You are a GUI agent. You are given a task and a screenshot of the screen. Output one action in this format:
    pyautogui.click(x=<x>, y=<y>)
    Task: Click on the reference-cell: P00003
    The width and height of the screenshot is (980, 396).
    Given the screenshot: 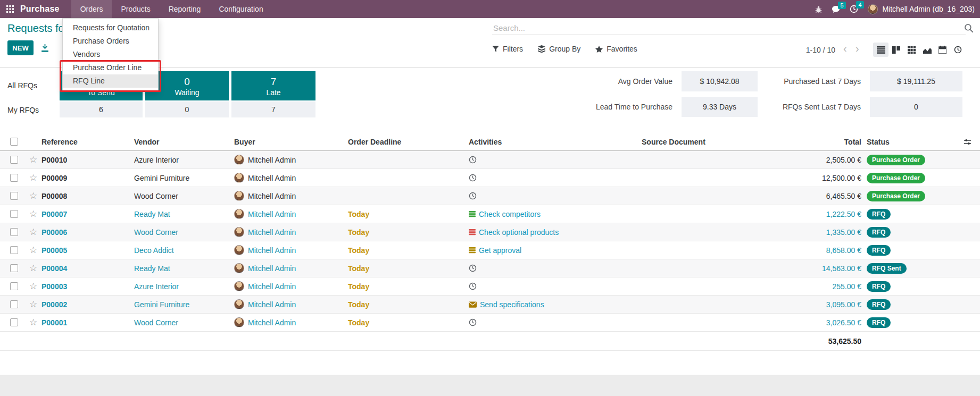 What is the action you would take?
    pyautogui.click(x=88, y=287)
    